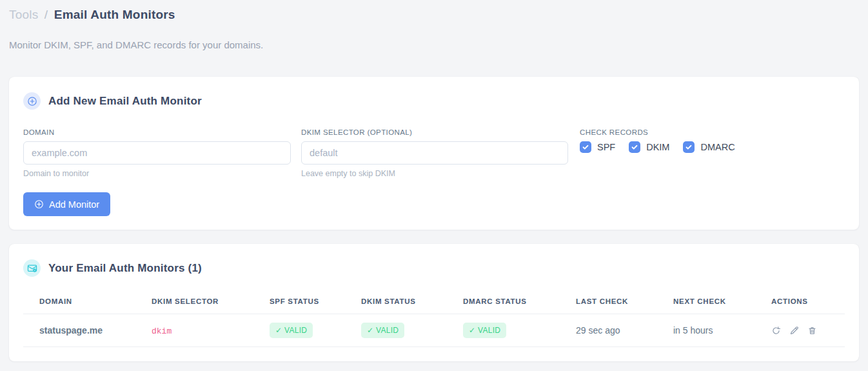 Image resolution: width=868 pixels, height=371 pixels. What do you see at coordinates (434, 268) in the screenshot?
I see `monitors-card-header: Your Email Auth Monitors (1)` at bounding box center [434, 268].